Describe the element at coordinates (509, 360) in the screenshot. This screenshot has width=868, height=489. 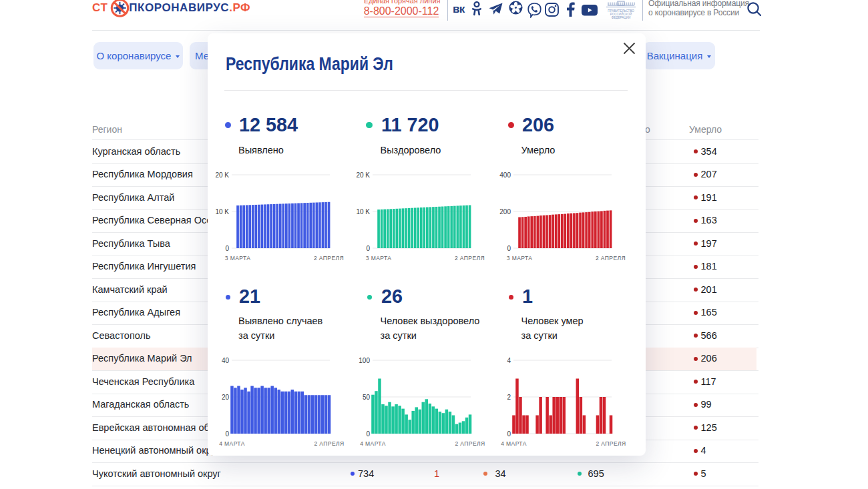
I see `svg-text: 4` at that location.